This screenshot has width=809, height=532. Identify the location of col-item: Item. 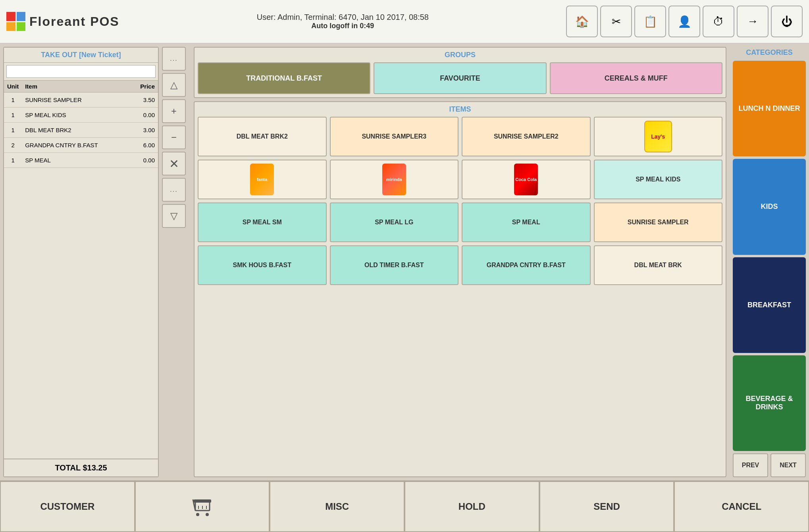
(75, 87).